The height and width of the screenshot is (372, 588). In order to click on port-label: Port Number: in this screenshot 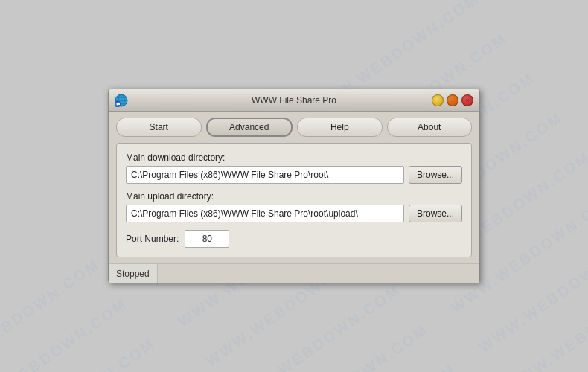, I will do `click(152, 239)`.